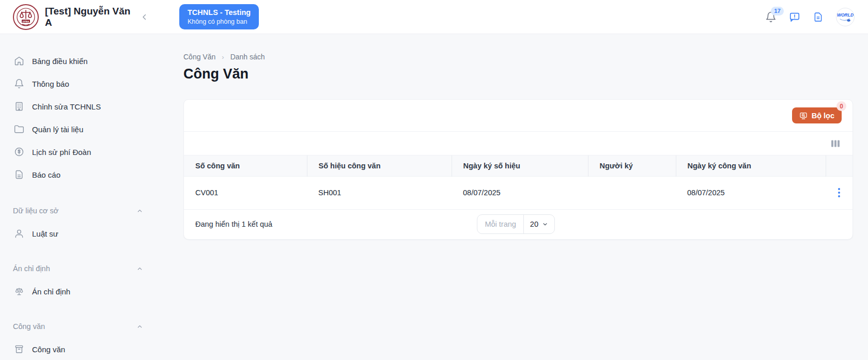 The width and height of the screenshot is (868, 360). Describe the element at coordinates (61, 152) in the screenshot. I see `sidebar-item-label: Lịch sử phí Đoàn` at that location.